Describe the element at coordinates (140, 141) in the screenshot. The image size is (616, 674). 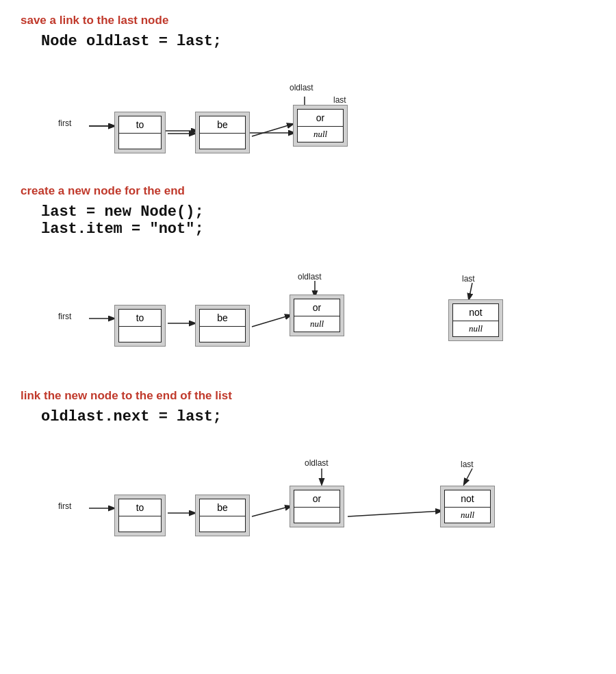
I see `node1-next` at that location.